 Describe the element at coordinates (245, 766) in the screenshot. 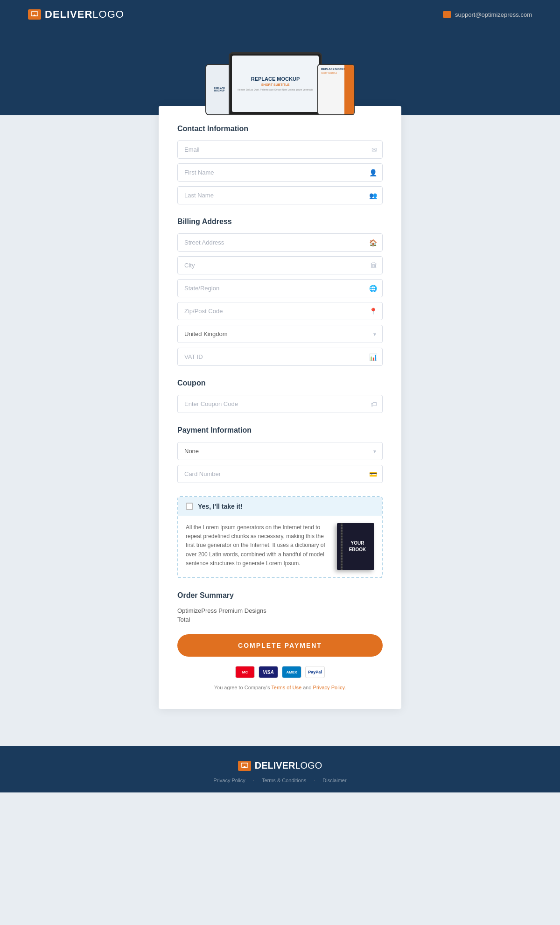

I see `footer-deliver-icon` at that location.